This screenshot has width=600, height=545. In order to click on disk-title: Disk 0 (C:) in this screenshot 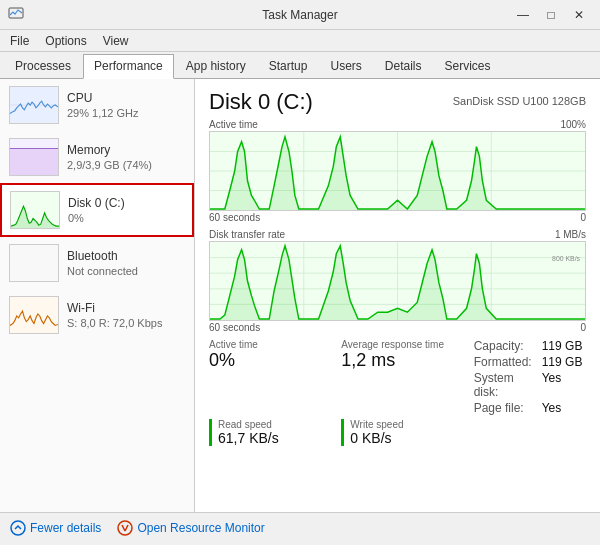, I will do `click(261, 102)`.